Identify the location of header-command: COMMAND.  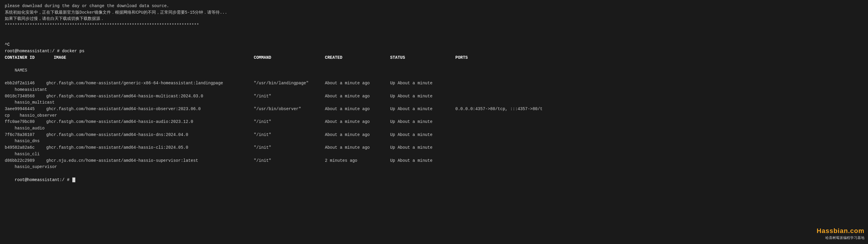
(289, 58).